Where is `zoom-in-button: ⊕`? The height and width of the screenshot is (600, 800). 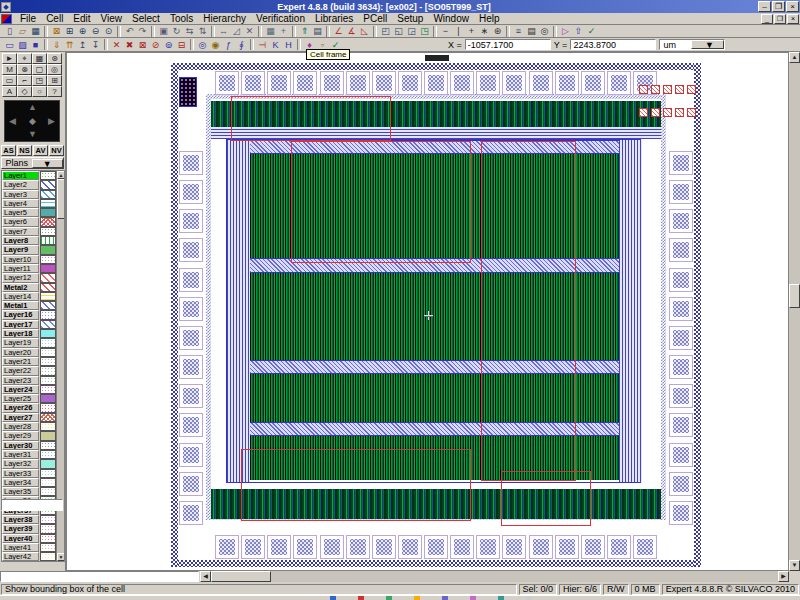 zoom-in-button: ⊕ is located at coordinates (82, 31).